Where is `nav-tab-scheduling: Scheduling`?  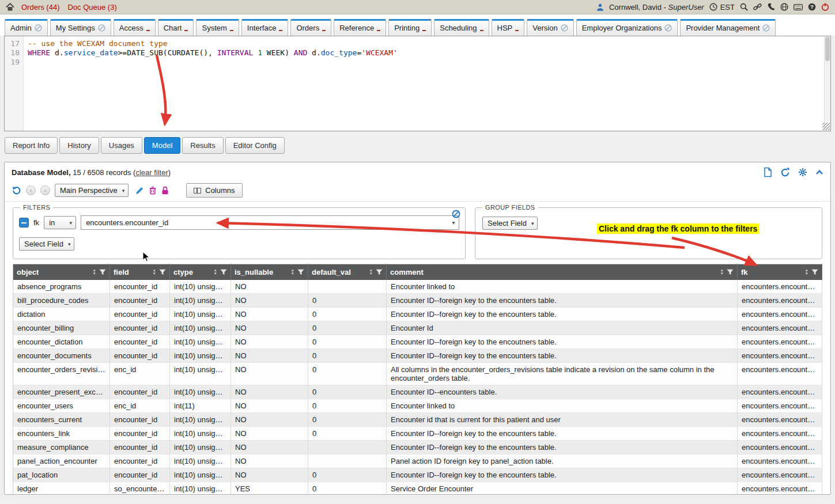 nav-tab-scheduling: Scheduling is located at coordinates (461, 28).